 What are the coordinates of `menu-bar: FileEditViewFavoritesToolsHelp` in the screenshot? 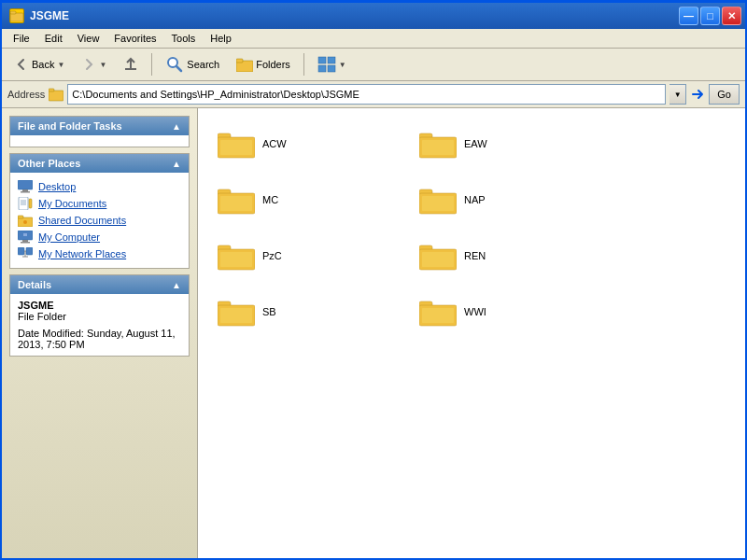 It's located at (374, 39).